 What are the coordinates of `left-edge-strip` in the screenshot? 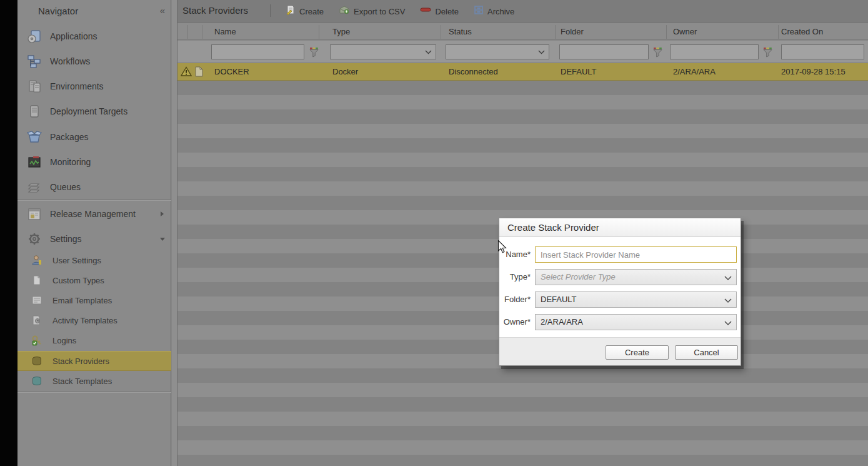 It's located at (9, 233).